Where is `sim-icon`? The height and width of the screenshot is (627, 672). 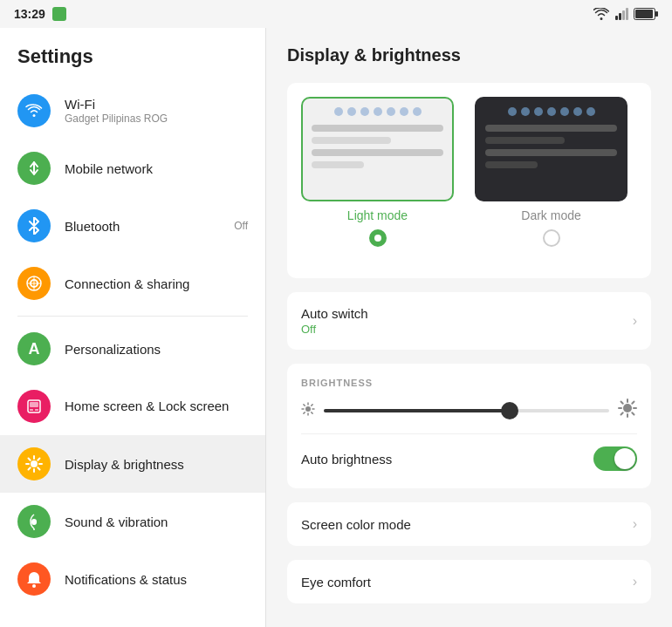 sim-icon is located at coordinates (621, 14).